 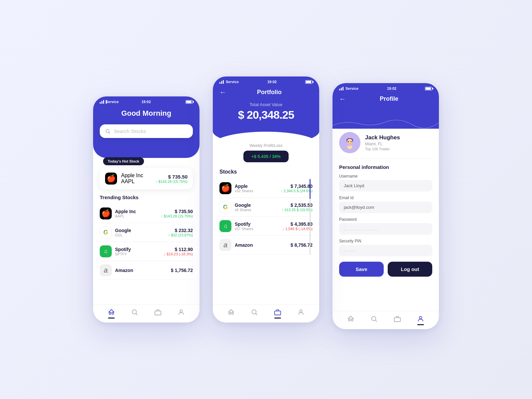 What do you see at coordinates (386, 99) in the screenshot?
I see `profile-nav: ← Profile` at bounding box center [386, 99].